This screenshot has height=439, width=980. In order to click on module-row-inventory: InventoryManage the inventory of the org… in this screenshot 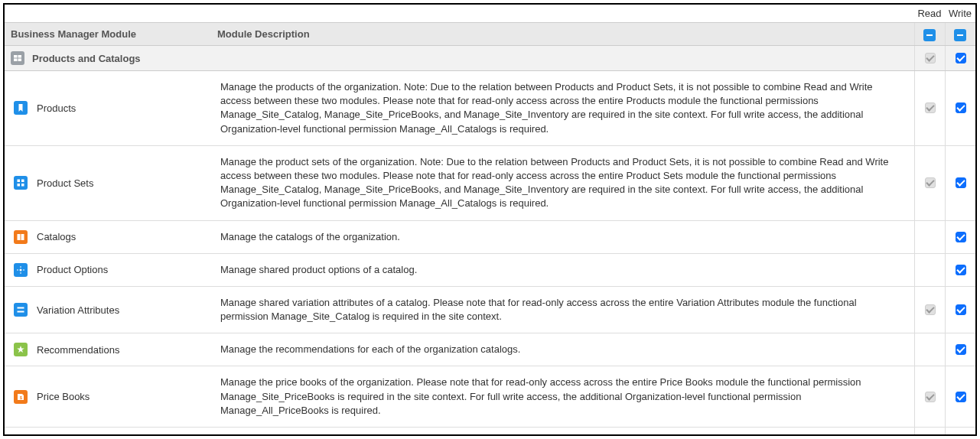, I will do `click(490, 432)`.